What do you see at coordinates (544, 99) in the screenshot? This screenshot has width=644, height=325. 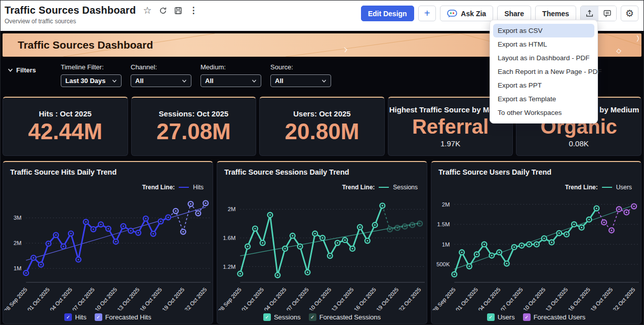 I see `menu-item-export-template: Export as Template` at bounding box center [544, 99].